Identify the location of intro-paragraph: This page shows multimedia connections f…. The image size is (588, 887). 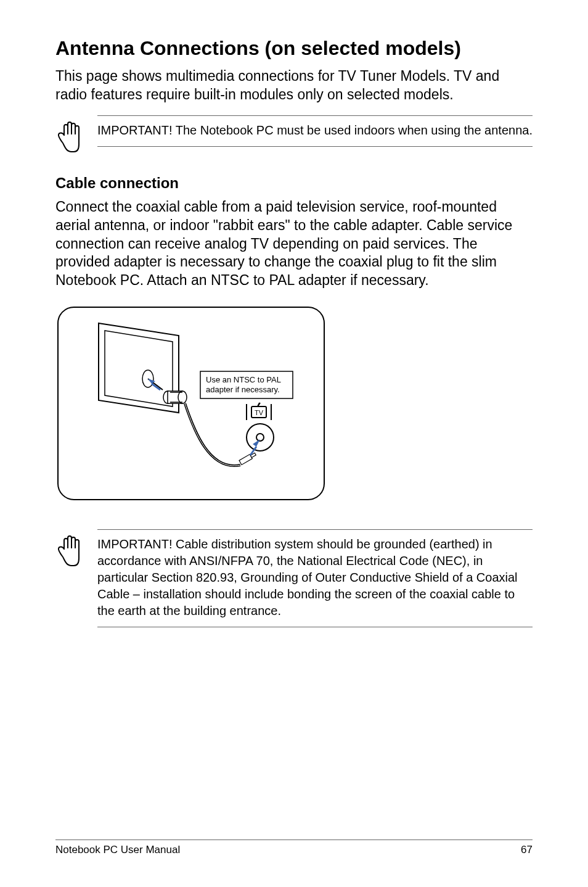
(294, 86).